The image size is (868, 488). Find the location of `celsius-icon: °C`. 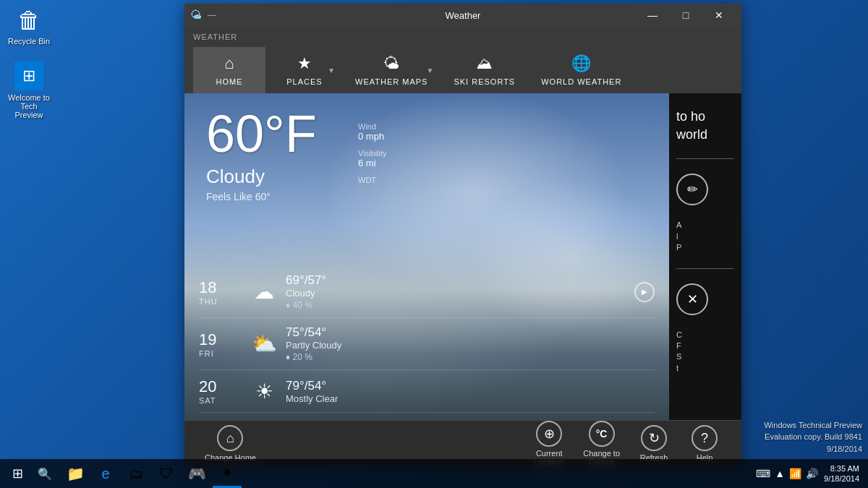

celsius-icon: °C is located at coordinates (602, 434).